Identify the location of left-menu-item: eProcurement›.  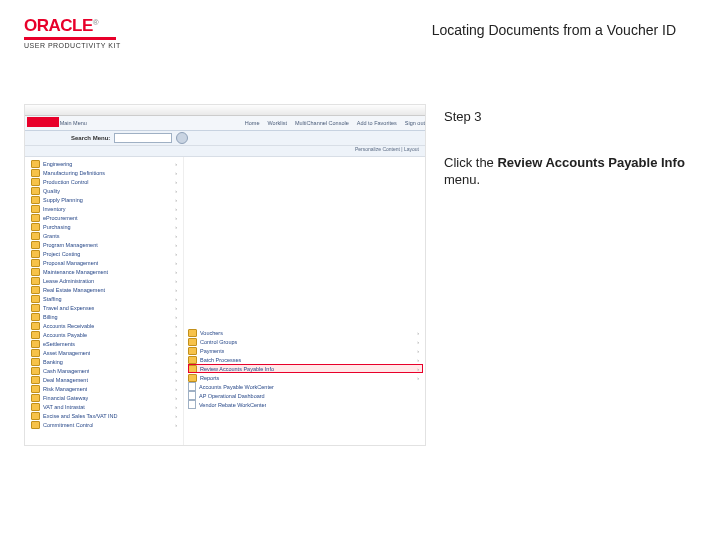
(106, 218).